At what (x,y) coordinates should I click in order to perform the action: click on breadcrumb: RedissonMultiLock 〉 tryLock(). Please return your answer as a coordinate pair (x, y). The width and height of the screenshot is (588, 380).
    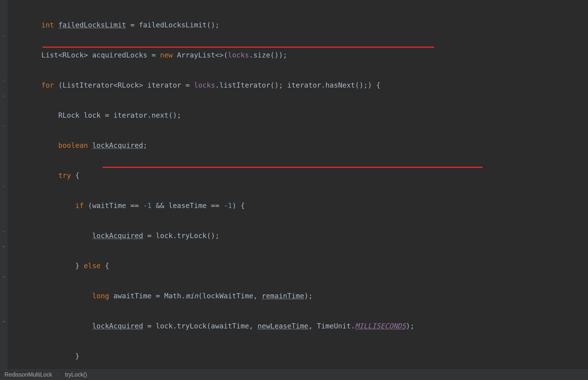
    Looking at the image, I should click on (294, 375).